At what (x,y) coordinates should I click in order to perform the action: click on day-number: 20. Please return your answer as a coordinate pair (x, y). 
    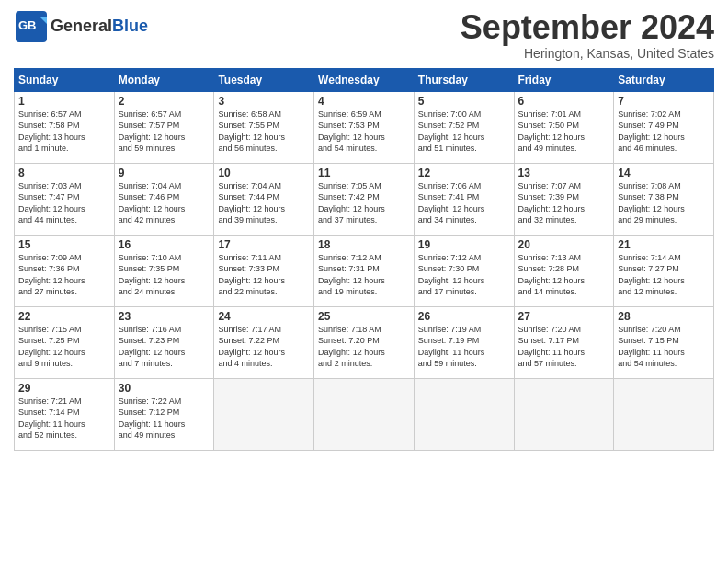
    Looking at the image, I should click on (564, 245).